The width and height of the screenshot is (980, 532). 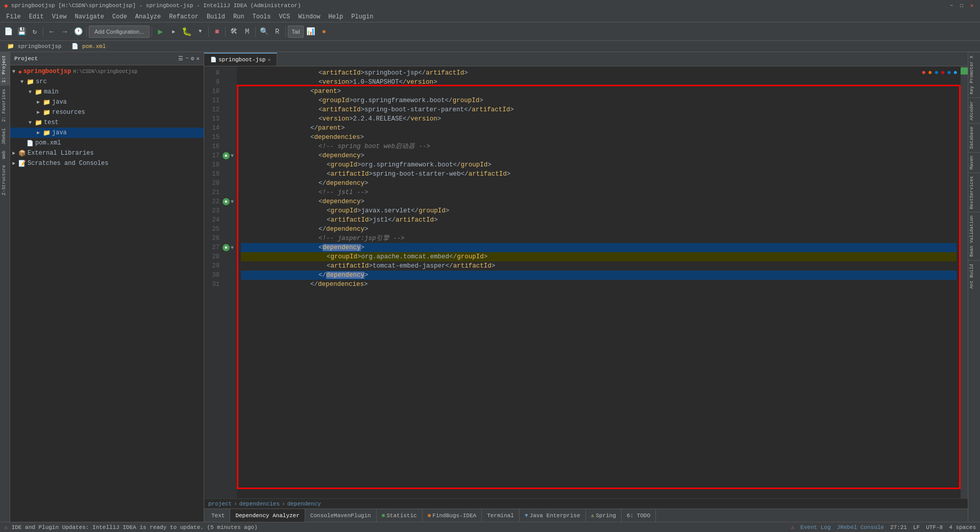 I want to click on project-collapse-icon: −, so click(x=187, y=58).